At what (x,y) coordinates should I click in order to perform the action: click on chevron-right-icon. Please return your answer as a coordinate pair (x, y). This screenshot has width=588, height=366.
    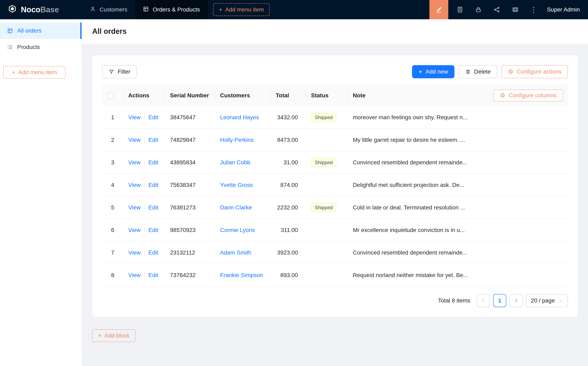
    Looking at the image, I should click on (516, 301).